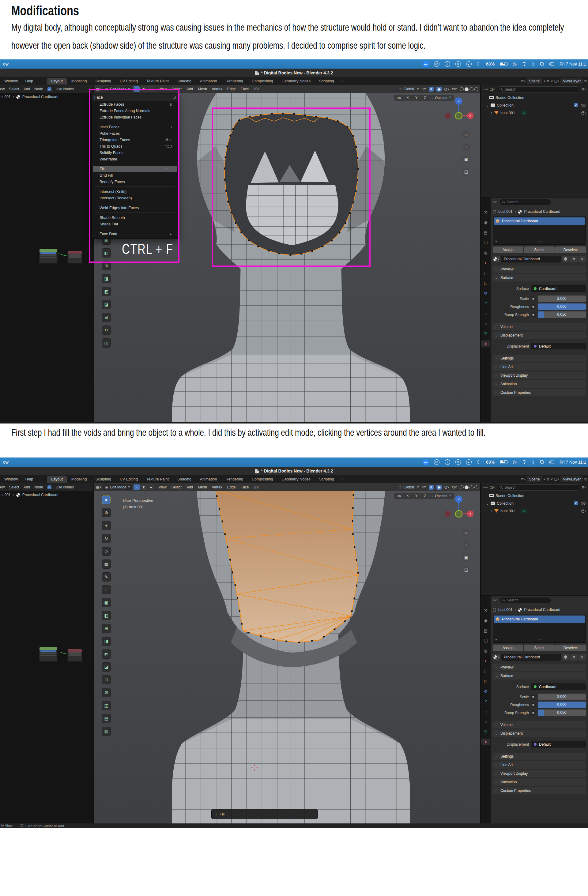 This screenshot has width=588, height=896. What do you see at coordinates (562, 705) in the screenshot?
I see `roughness-slider: 0.000` at bounding box center [562, 705].